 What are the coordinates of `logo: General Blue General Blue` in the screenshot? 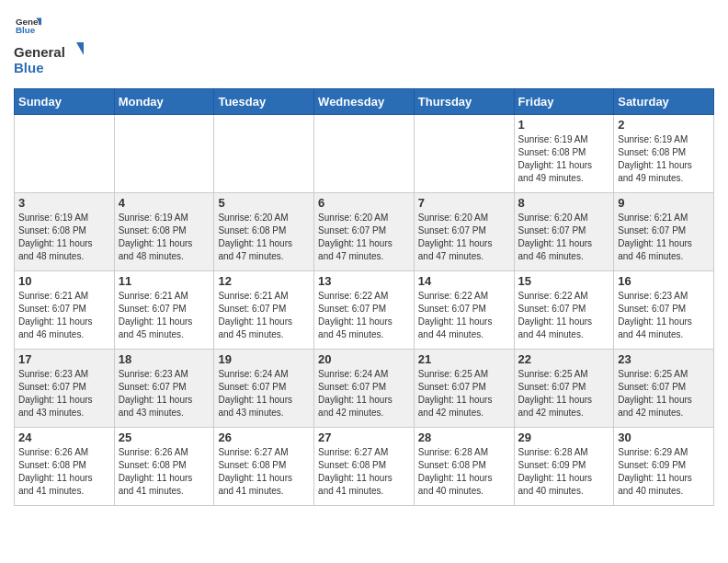 It's located at (51, 47).